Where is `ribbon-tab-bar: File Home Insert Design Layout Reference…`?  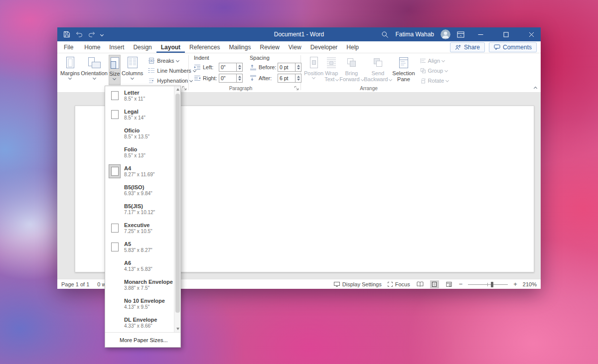
ribbon-tab-bar: File Home Insert Design Layout Reference… is located at coordinates (299, 47).